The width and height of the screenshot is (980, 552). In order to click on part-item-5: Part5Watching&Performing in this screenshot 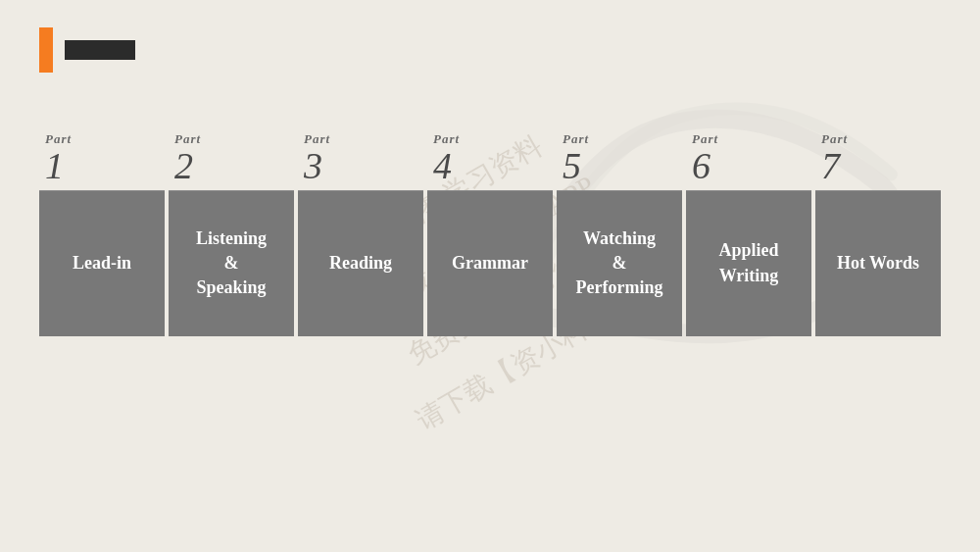, I will do `click(619, 233)`.